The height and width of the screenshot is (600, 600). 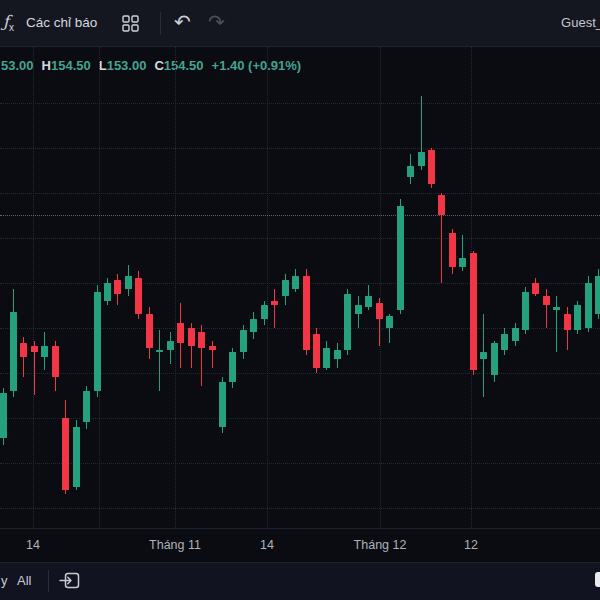 What do you see at coordinates (598, 580) in the screenshot?
I see `clock-icon-partial` at bounding box center [598, 580].